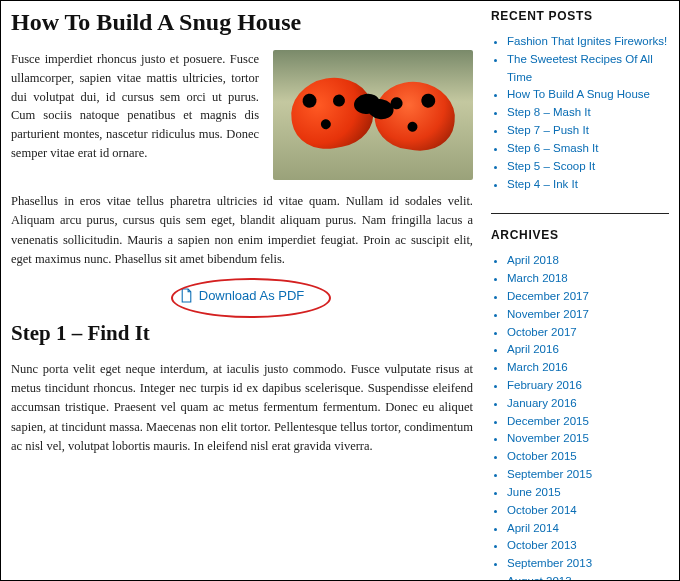  I want to click on list-item: October 2013, so click(588, 546).